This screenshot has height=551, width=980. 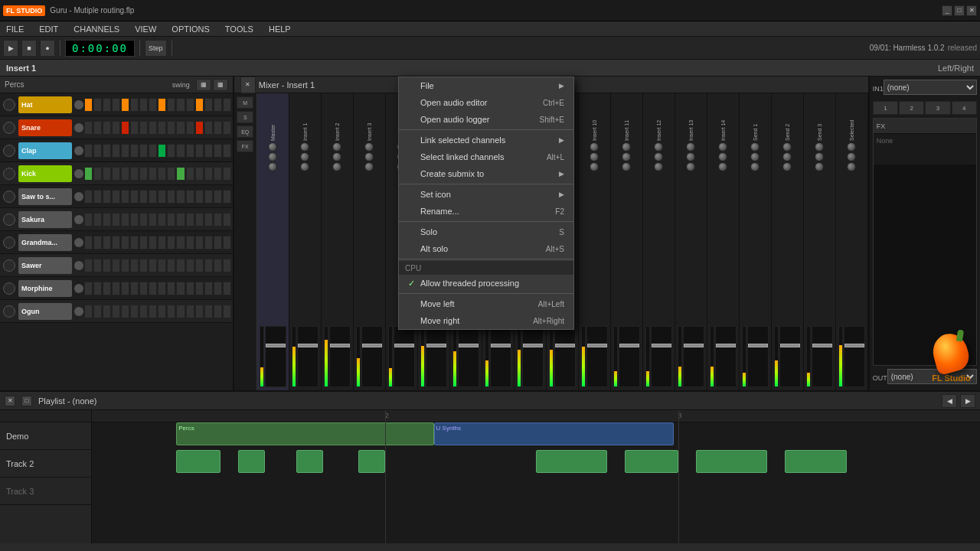 What do you see at coordinates (930, 87) in the screenshot?
I see `sidebar-in-select: (none)` at bounding box center [930, 87].